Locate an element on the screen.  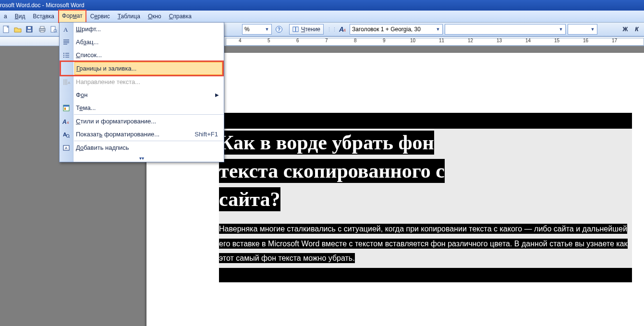
document-paragraph: Наверняка многие сталкивались с ситуацие… is located at coordinates (425, 244).